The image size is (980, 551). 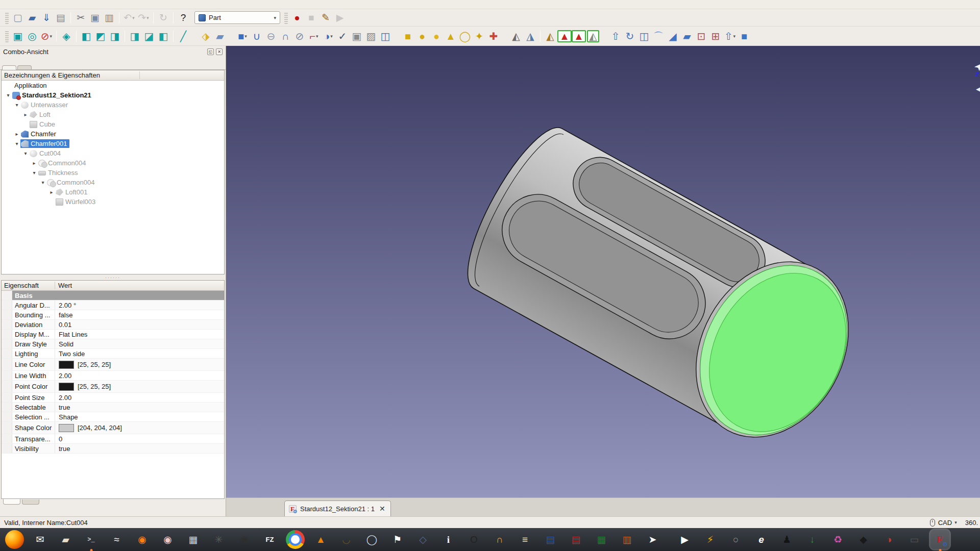 I want to click on taskbar-terminal: >_, so click(x=91, y=540).